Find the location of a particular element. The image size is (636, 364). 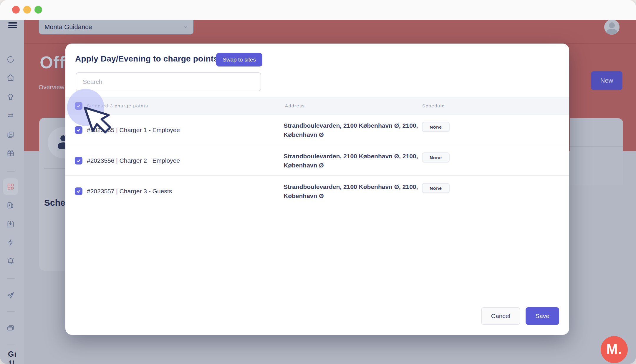

home-icon is located at coordinates (11, 78).